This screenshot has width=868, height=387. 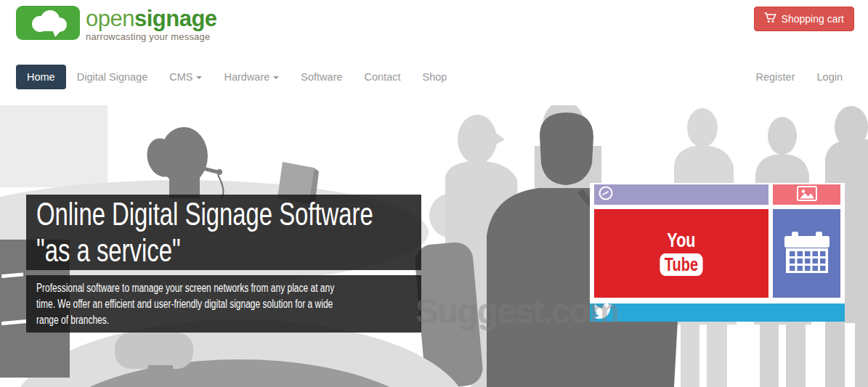 What do you see at coordinates (151, 36) in the screenshot?
I see `logo-tagline: narrowcasting your message` at bounding box center [151, 36].